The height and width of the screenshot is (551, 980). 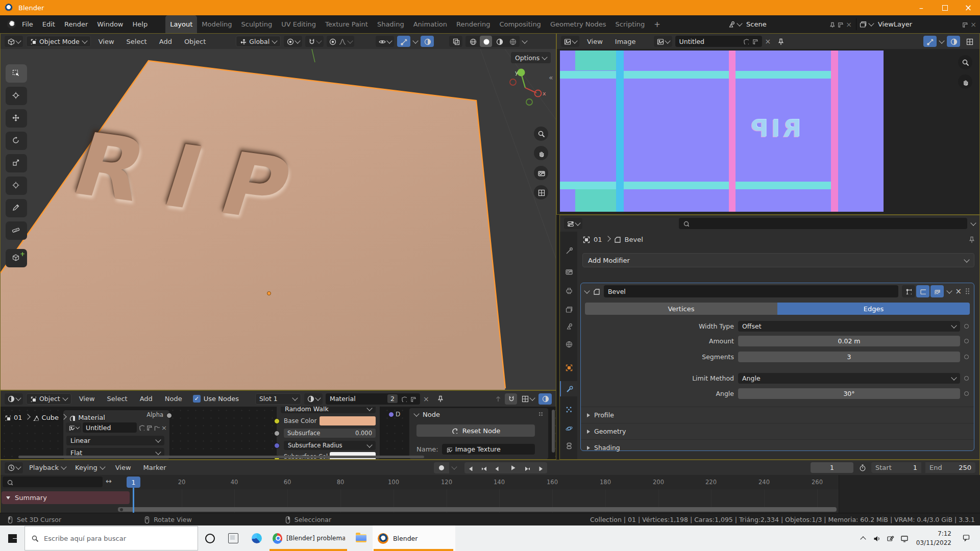 What do you see at coordinates (456, 41) in the screenshot?
I see `xray-toggle-button` at bounding box center [456, 41].